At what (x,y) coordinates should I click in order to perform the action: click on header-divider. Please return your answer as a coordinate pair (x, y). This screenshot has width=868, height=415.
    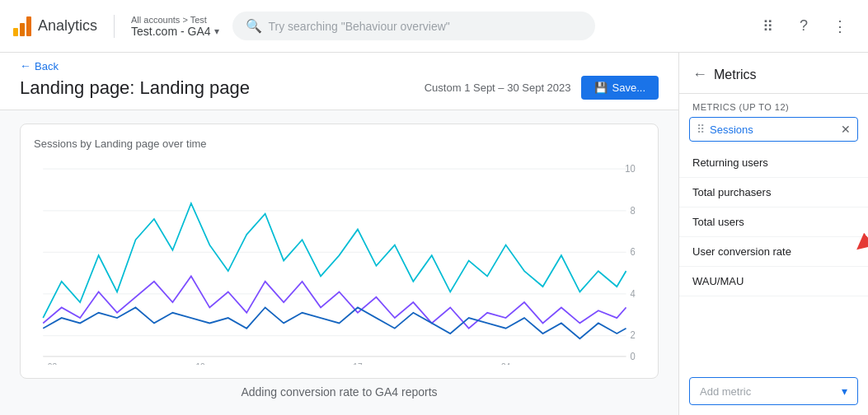
    Looking at the image, I should click on (114, 26).